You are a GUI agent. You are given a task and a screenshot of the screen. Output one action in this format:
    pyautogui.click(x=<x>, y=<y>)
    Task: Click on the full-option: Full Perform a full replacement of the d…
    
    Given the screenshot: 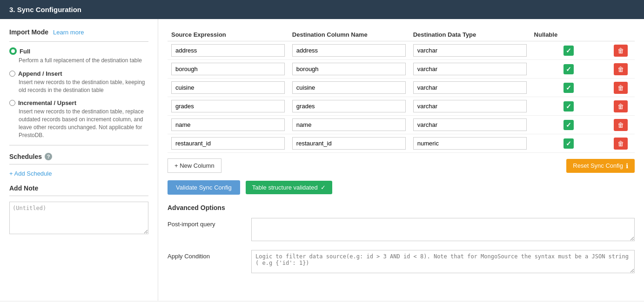 What is the action you would take?
    pyautogui.click(x=79, y=56)
    